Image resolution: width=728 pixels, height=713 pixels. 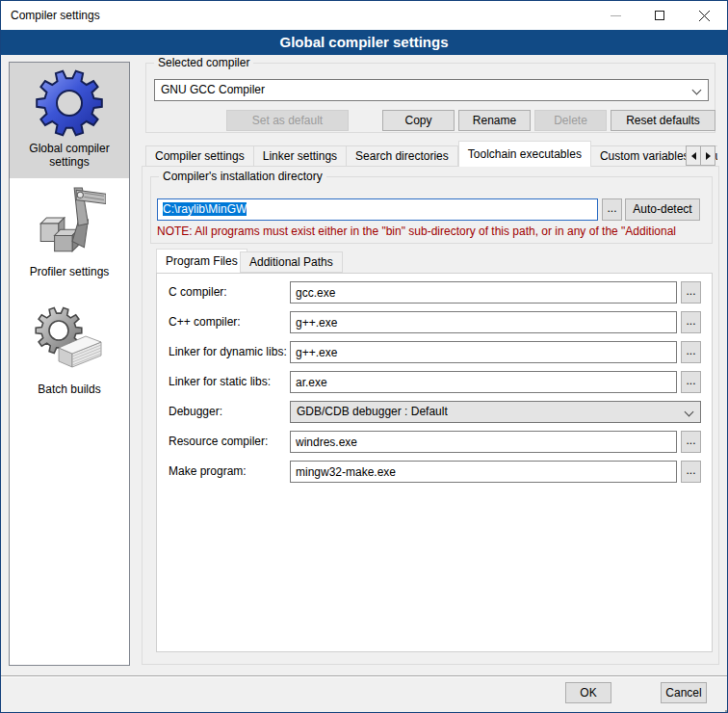 What do you see at coordinates (483, 382) in the screenshot?
I see `linker-static-input` at bounding box center [483, 382].